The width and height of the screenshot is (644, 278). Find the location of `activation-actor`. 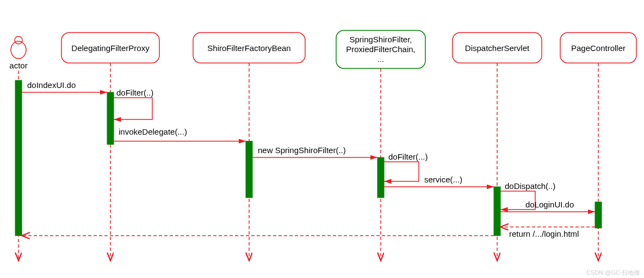

activation-actor is located at coordinates (18, 158).